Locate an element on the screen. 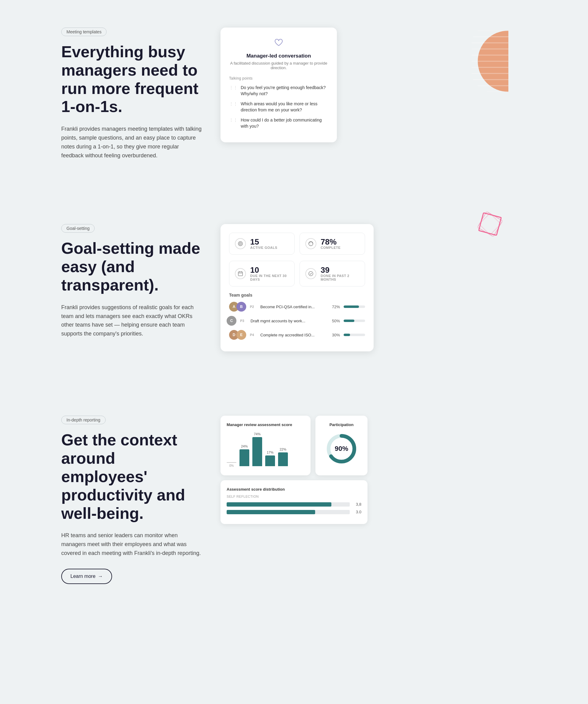  drag-icon-3: ⋮⋮ is located at coordinates (233, 120).